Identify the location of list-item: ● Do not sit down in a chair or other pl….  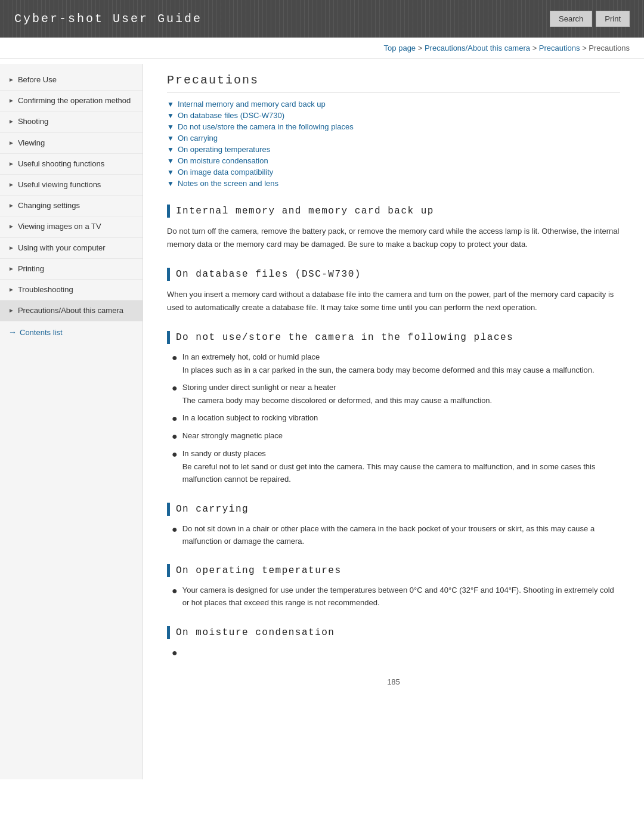
(396, 535).